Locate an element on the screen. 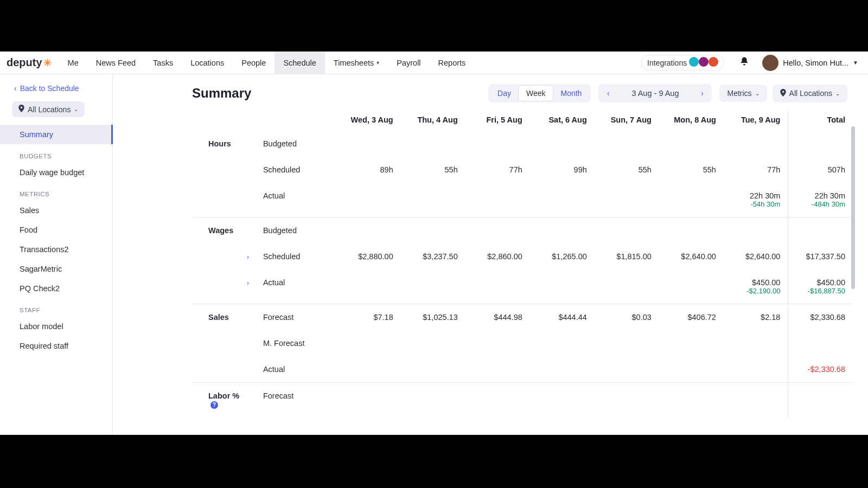 This screenshot has width=868, height=488. sidebar-item-sagarmetric: SagarMetric is located at coordinates (56, 269).